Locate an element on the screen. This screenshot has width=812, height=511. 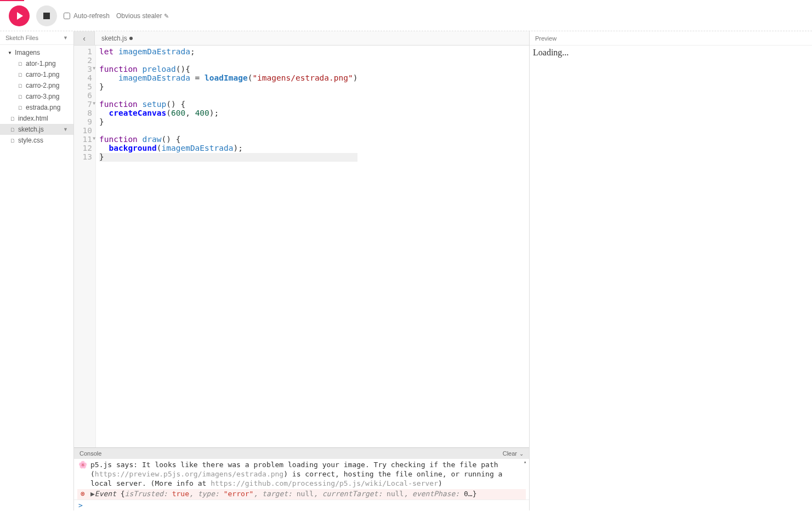
expand-caret-icon: ▶ is located at coordinates (93, 493).